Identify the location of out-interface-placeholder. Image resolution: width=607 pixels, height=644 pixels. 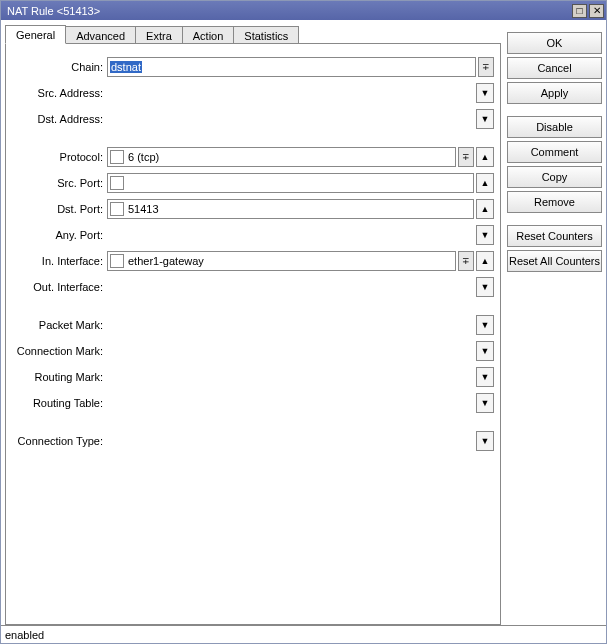
(290, 287).